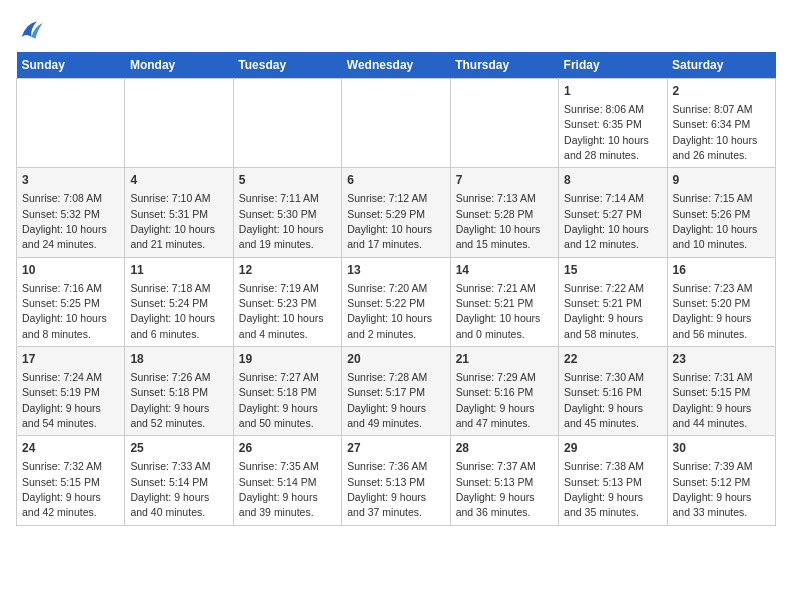  I want to click on day-info: Sunrise: 7:16 AM Sunset: 5:25 PM Dayligh…, so click(64, 311).